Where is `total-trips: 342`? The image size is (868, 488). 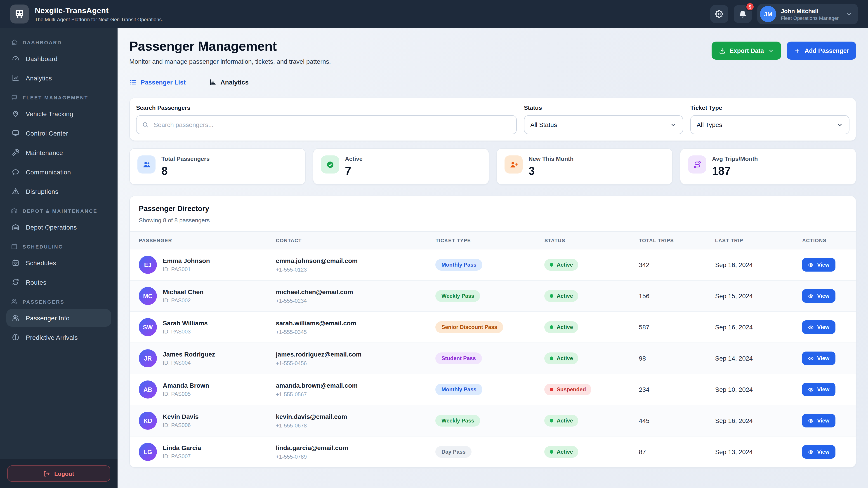 total-trips: 342 is located at coordinates (672, 265).